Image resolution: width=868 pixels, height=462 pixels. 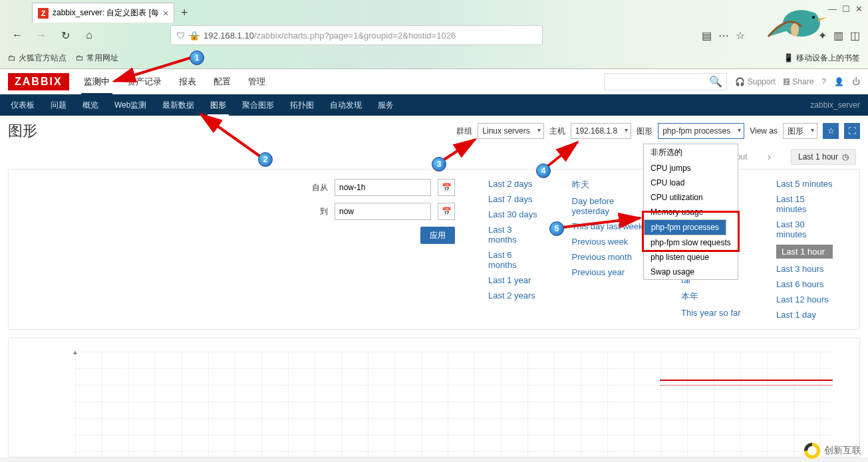 I want to click on url-bar: 🛡 🔒 192.168.1.10/zabbix/charts.php?page=…, so click(x=357, y=35).